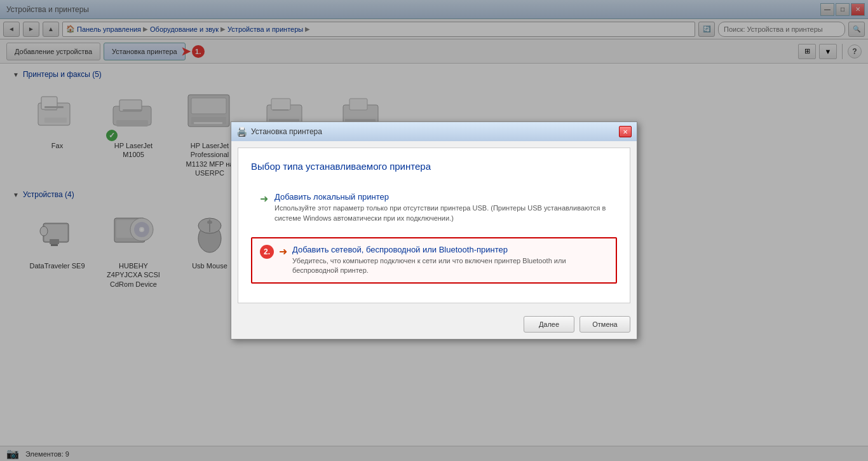  I want to click on network-printer-desc: Убедитесь, что компьютер подключен к сет…, so click(450, 266).